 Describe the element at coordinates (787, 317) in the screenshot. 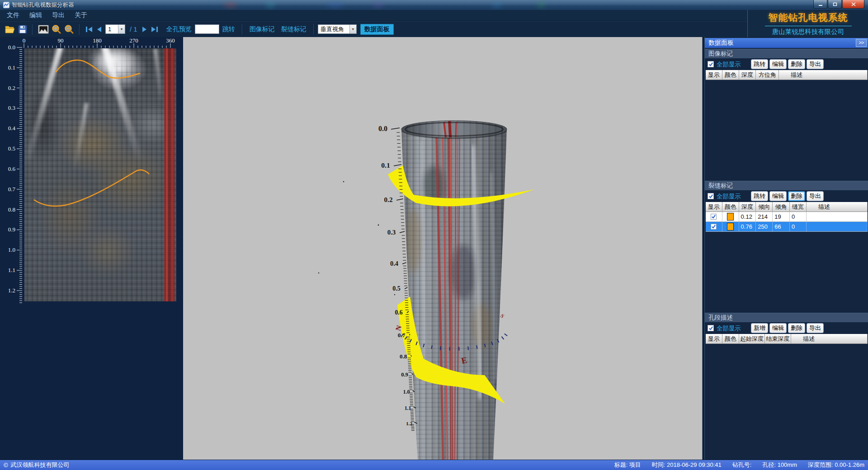

I see `section-title: 孔段描述` at that location.